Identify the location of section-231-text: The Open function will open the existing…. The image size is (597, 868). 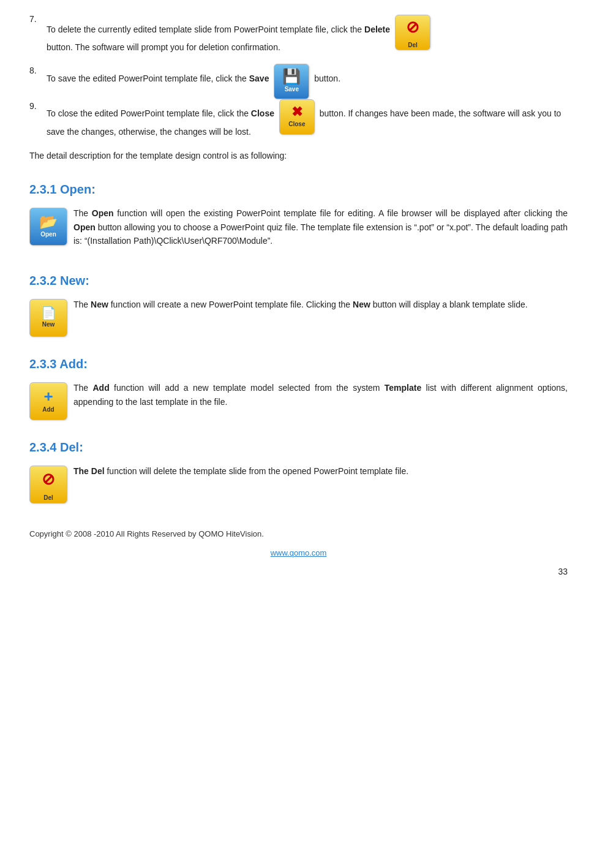
(321, 230).